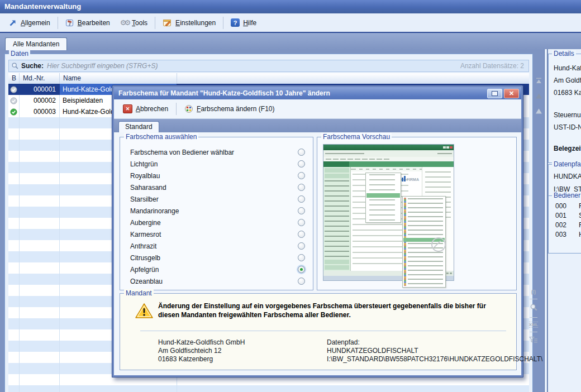 This screenshot has width=581, height=392. What do you see at coordinates (214, 258) in the screenshot?
I see `color-scheme-label: Citrusgelb` at bounding box center [214, 258].